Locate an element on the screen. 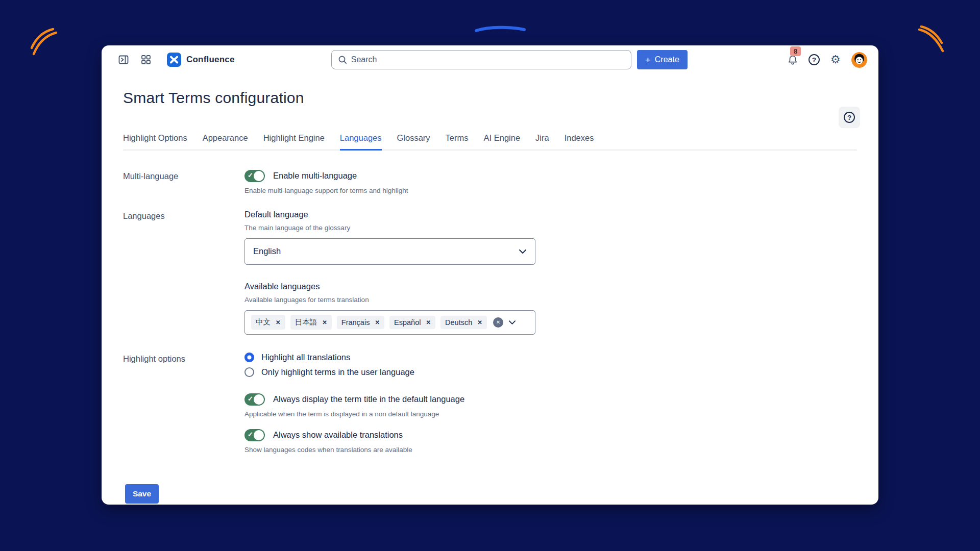 Image resolution: width=980 pixels, height=551 pixels. always-show-translations-label: Always show available translations is located at coordinates (338, 435).